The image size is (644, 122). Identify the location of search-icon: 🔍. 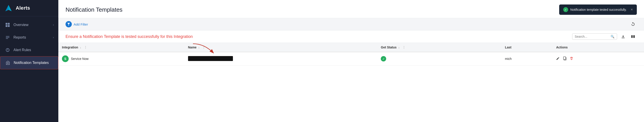
(612, 36).